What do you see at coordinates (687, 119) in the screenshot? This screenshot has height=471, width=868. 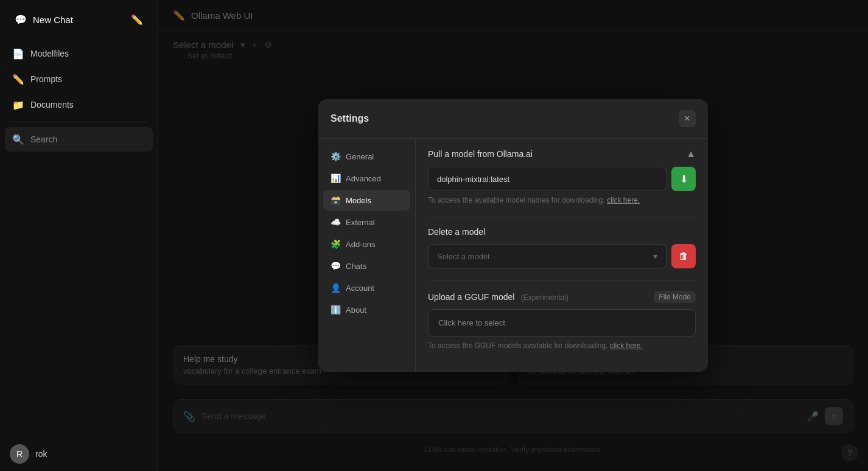 I see `close-icon: ×` at bounding box center [687, 119].